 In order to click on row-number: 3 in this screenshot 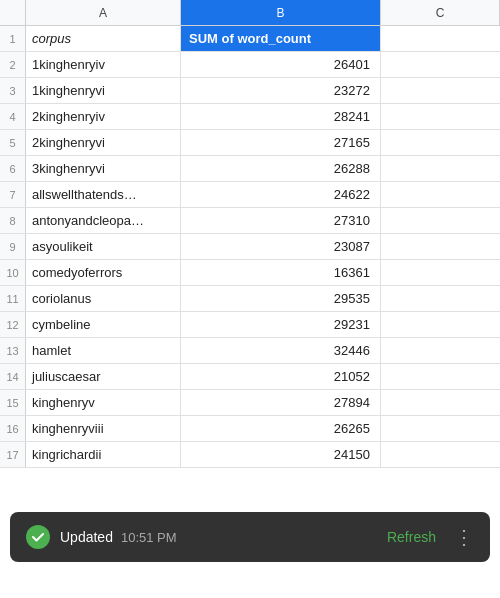, I will do `click(13, 90)`.